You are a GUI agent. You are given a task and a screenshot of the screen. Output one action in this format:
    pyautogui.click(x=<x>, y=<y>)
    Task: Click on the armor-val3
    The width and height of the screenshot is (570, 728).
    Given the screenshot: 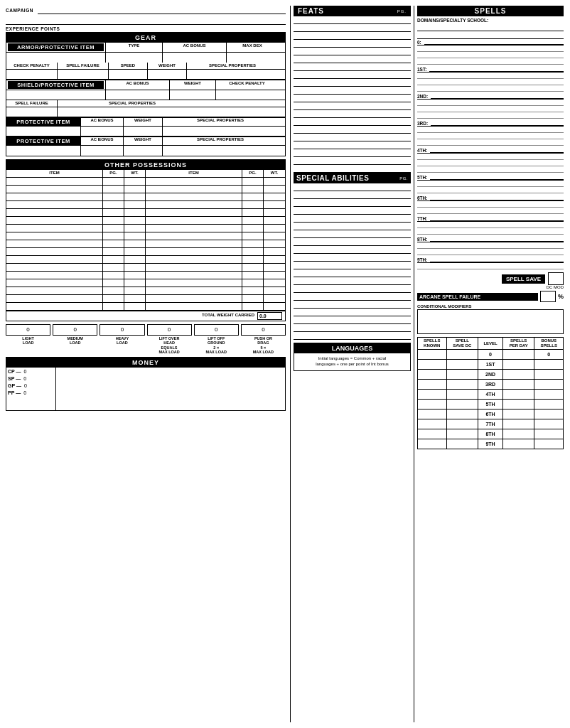 What is the action you would take?
    pyautogui.click(x=195, y=58)
    